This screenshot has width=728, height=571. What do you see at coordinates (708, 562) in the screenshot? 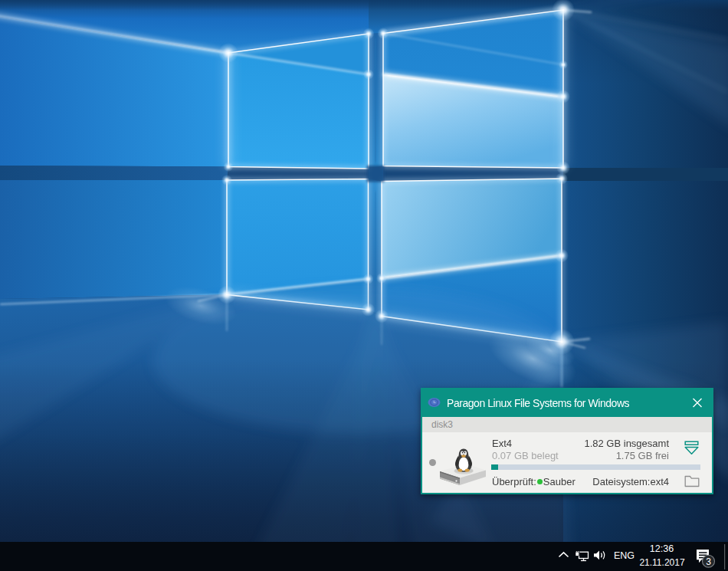
I see `svg-text: 3` at bounding box center [708, 562].